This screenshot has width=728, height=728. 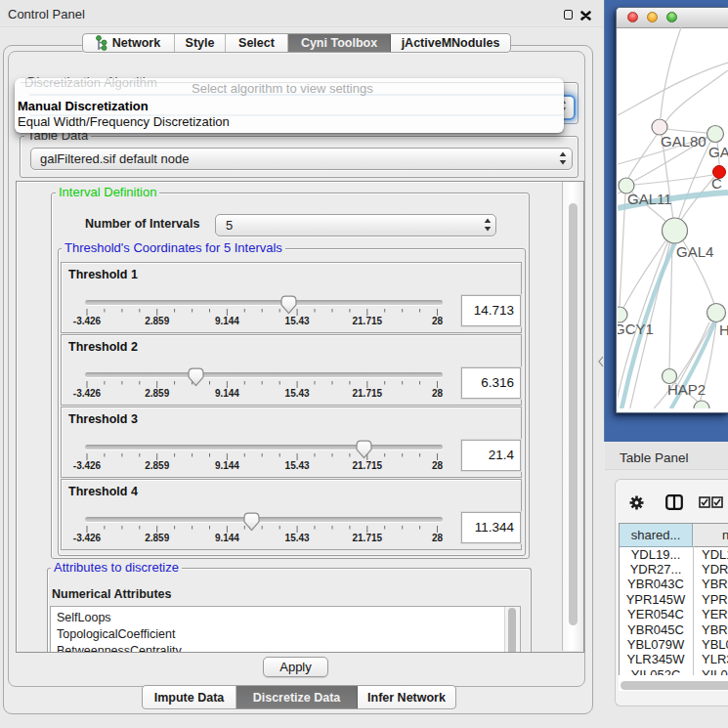 I want to click on svg-text: GAL11, so click(x=650, y=199).